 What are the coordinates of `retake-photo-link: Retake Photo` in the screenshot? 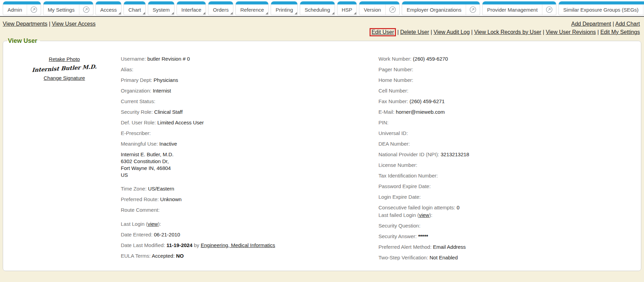 It's located at (64, 59).